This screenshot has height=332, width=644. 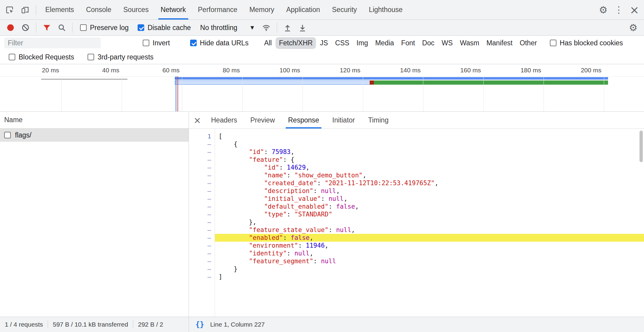 I want to click on code-line: "type": "STANDARD", so click(x=429, y=214).